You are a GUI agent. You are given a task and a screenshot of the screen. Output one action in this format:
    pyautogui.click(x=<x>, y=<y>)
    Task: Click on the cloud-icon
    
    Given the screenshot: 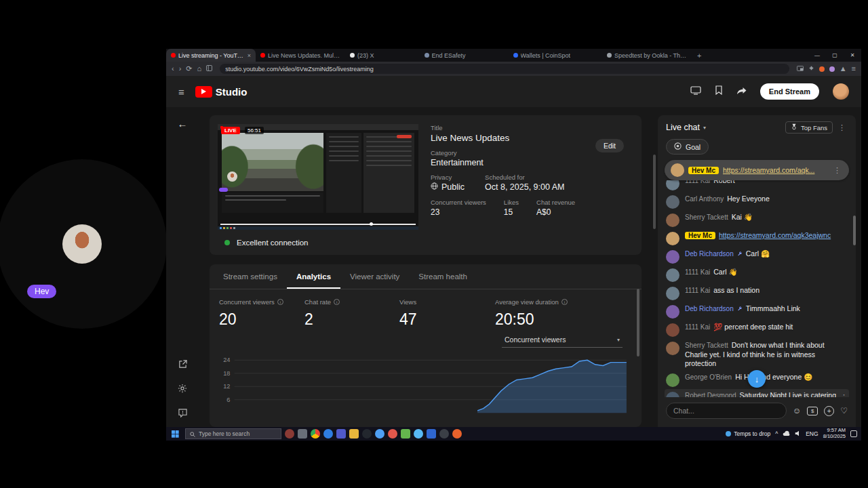 What is the action you would take?
    pyautogui.click(x=787, y=434)
    